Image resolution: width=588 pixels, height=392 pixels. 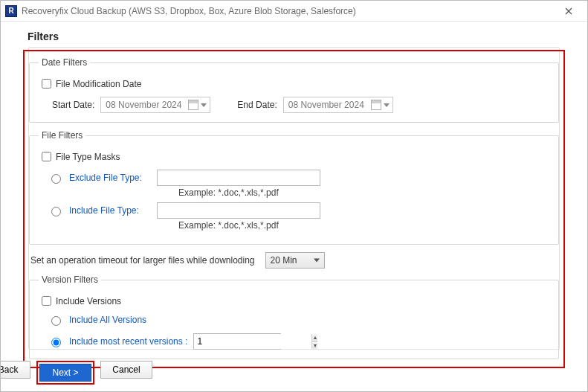 I want to click on exclude-file-type-input, so click(x=239, y=178).